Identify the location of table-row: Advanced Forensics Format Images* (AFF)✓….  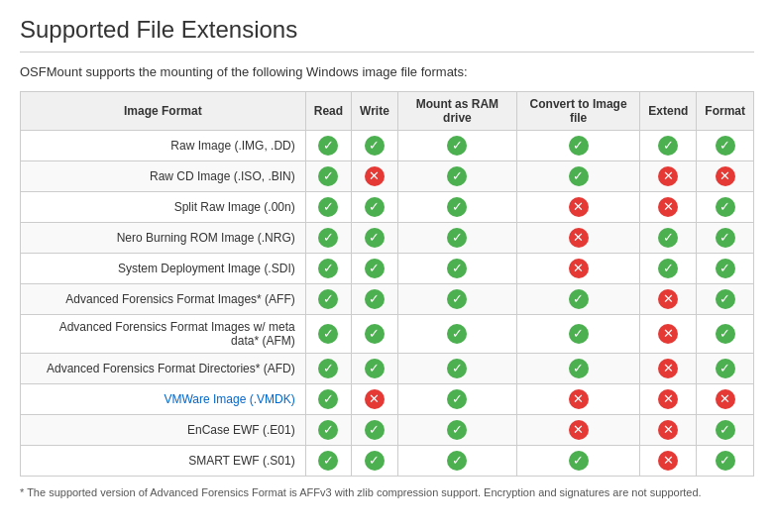
(387, 299).